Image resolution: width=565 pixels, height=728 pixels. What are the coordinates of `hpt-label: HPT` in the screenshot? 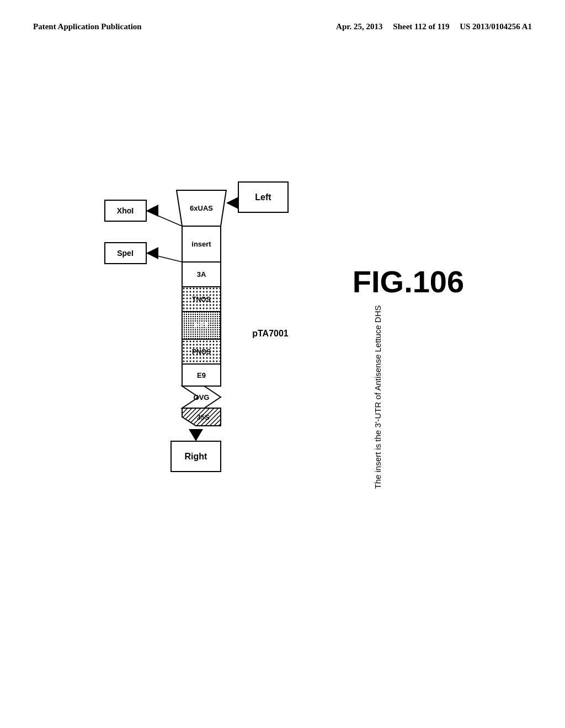 It's located at (201, 325).